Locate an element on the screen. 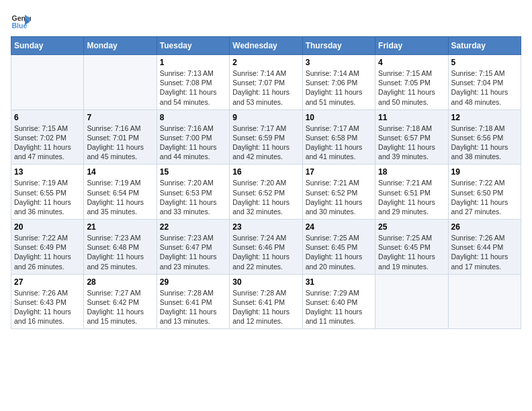  calendar-cell: 13Sunrise: 7:19 AM Sunset: 6:55 PM Dayli… is located at coordinates (48, 192).